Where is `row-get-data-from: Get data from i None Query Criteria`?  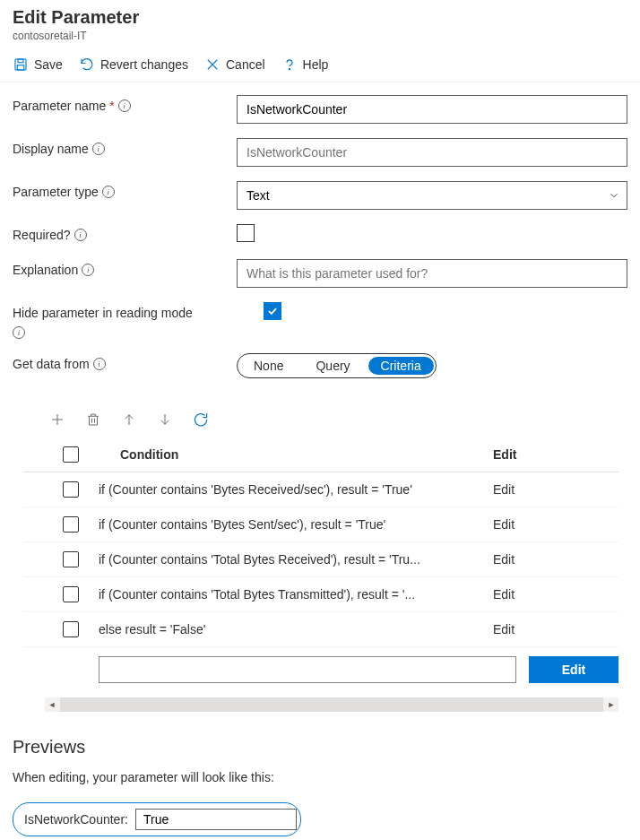
row-get-data-from: Get data from i None Query Criteria is located at coordinates (320, 366).